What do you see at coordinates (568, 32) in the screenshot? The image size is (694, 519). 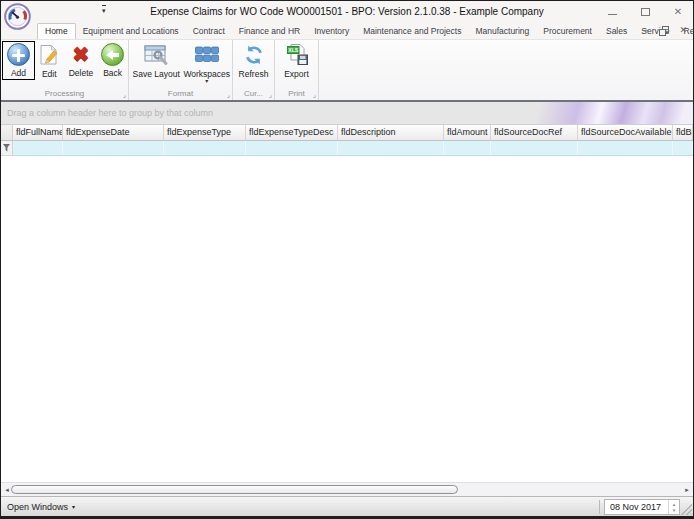 I see `tab-procurement: Procurement` at bounding box center [568, 32].